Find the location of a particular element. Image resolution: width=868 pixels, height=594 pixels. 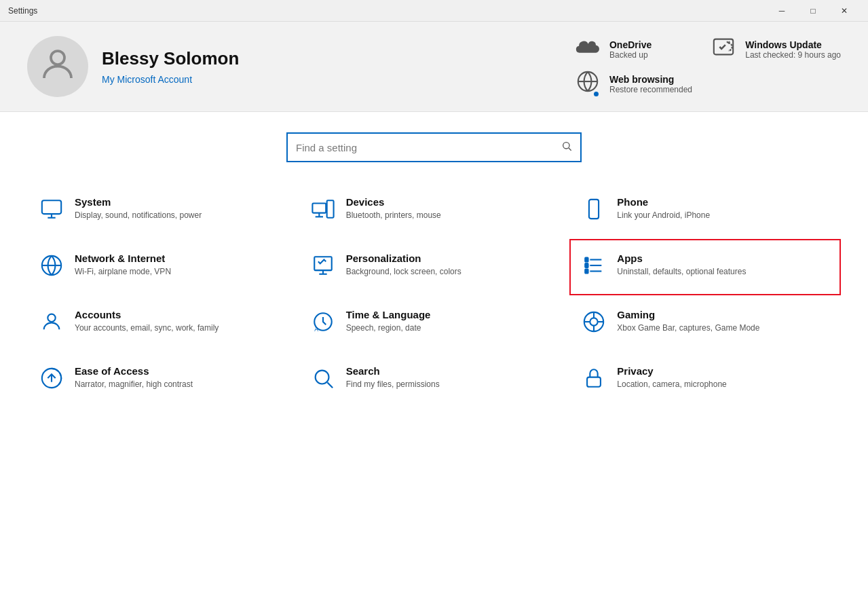

privacy-subtitle: Location, camera, microphone is located at coordinates (672, 384).